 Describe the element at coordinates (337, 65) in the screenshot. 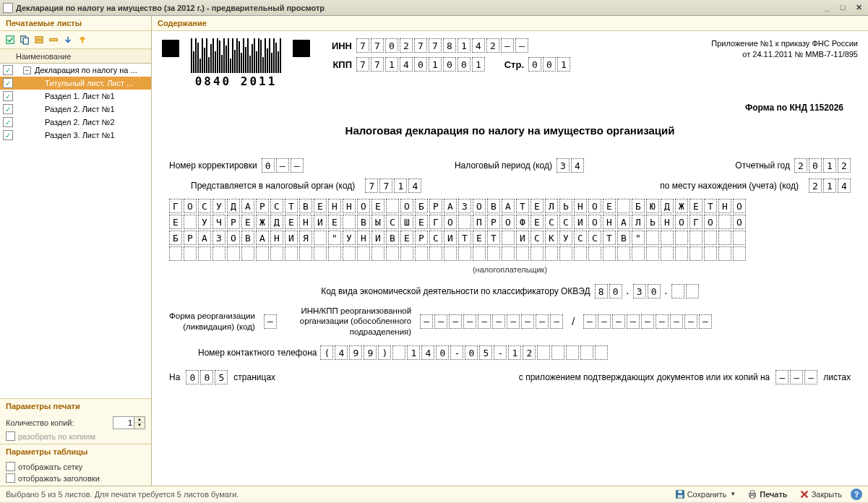

I see `kpp-label: КПП` at that location.